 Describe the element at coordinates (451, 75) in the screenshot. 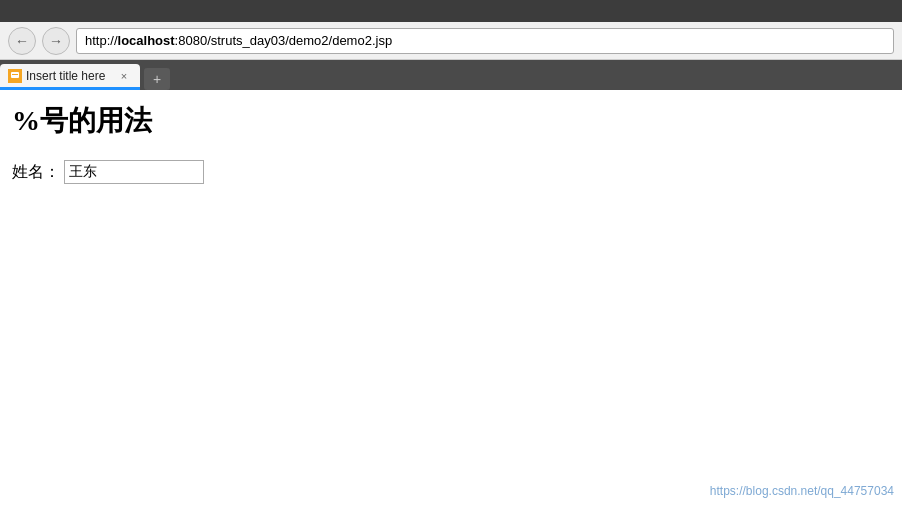

I see `tab-bar: Insert title here × +` at that location.